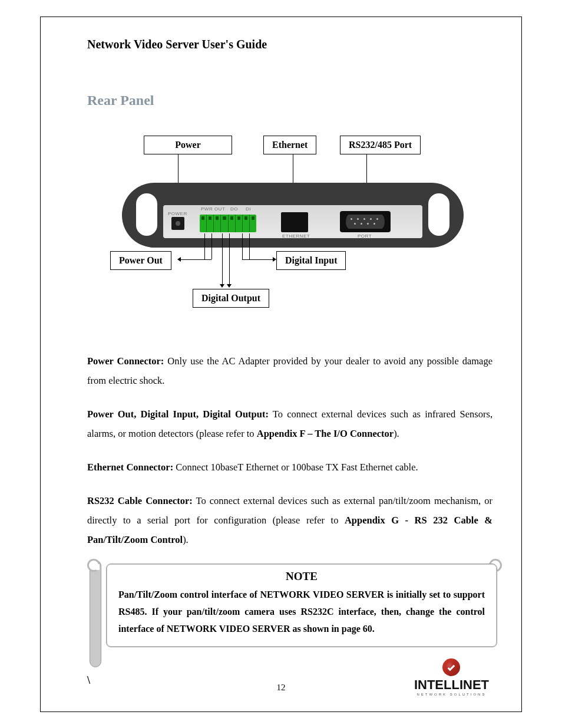 Image resolution: width=562 pixels, height=728 pixels. I want to click on device-label-power: POWER, so click(178, 213).